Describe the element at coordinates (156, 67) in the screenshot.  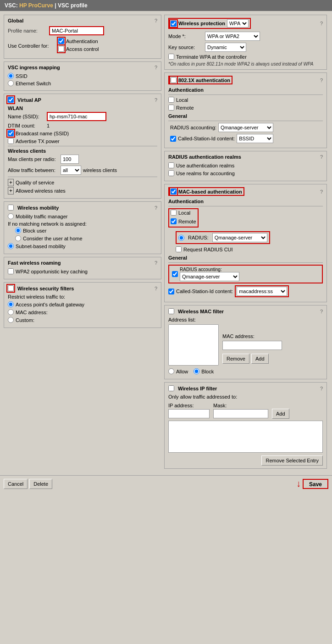
I see `vsc-ingress-help: ?` at that location.